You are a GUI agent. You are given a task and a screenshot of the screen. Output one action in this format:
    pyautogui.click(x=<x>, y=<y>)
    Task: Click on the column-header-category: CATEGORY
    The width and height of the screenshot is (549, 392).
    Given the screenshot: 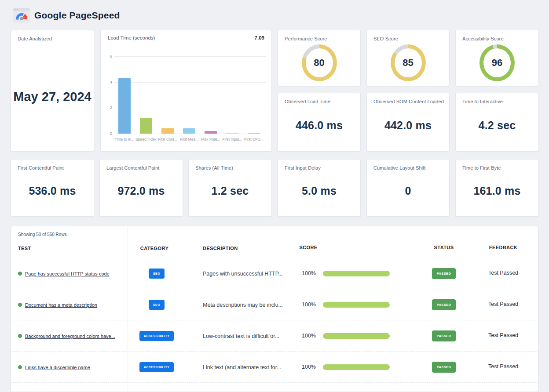 What is the action you would take?
    pyautogui.click(x=154, y=248)
    